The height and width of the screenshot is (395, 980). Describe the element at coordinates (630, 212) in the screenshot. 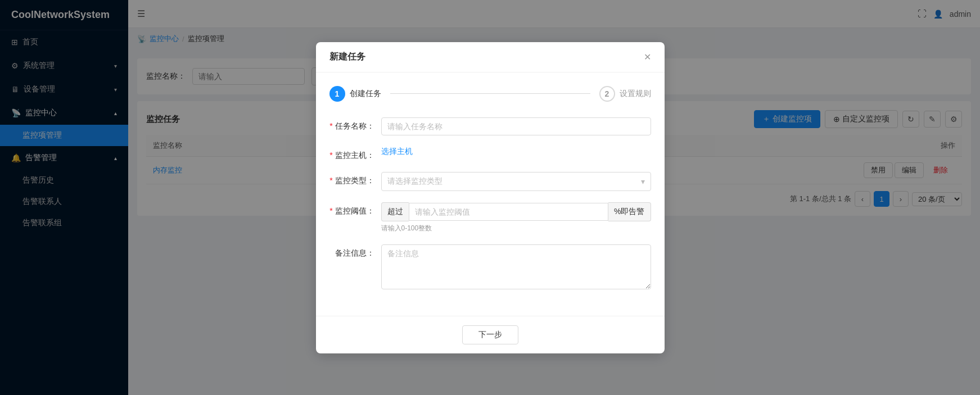

I see `threshold-suffix: %即告警` at that location.